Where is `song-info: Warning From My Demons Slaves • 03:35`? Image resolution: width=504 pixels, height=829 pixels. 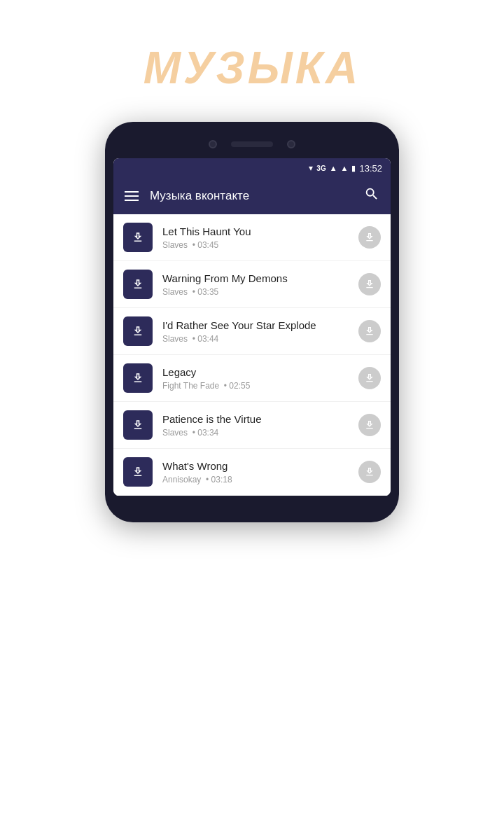
song-info: Warning From My Demons Slaves • 03:35 is located at coordinates (255, 284).